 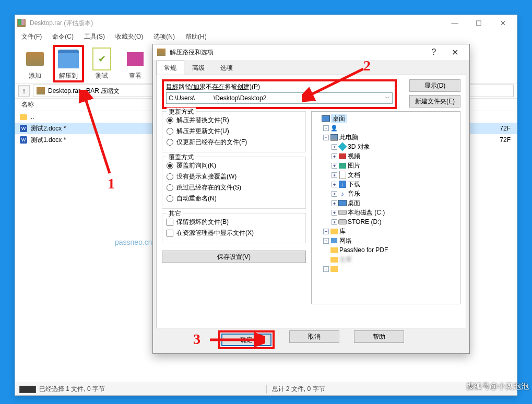 What do you see at coordinates (386, 212) in the screenshot?
I see `tree-item: 本地磁盘 (C:)` at bounding box center [386, 212].